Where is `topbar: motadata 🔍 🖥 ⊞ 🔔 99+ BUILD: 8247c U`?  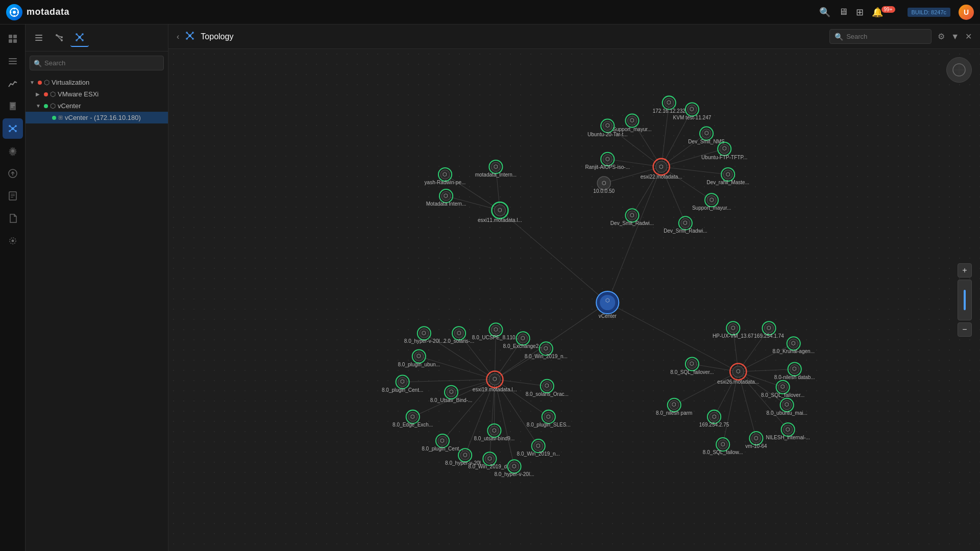 topbar: motadata 🔍 🖥 ⊞ 🔔 99+ BUILD: 8247c U is located at coordinates (490, 12).